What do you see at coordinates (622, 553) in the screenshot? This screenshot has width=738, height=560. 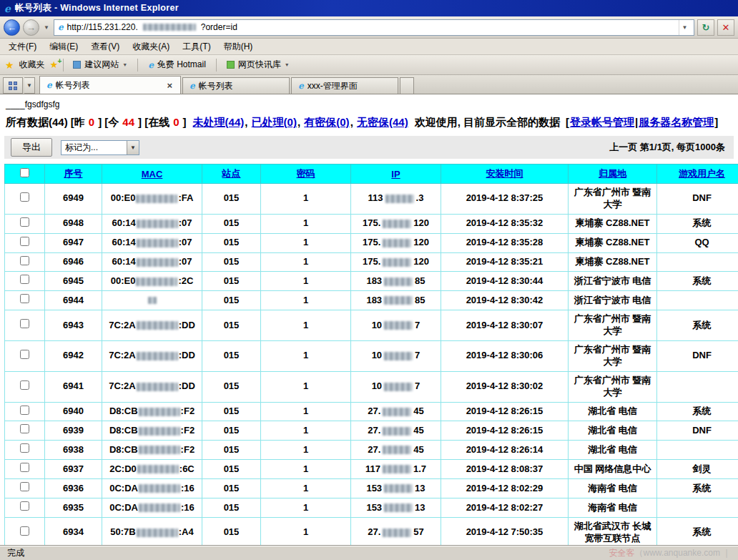 I see `watermark-brand: 安全客` at bounding box center [622, 553].